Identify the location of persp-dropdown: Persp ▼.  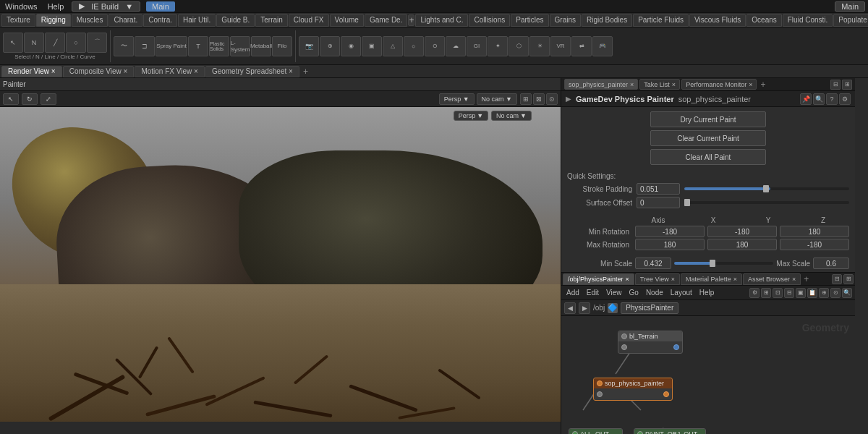
(471, 116).